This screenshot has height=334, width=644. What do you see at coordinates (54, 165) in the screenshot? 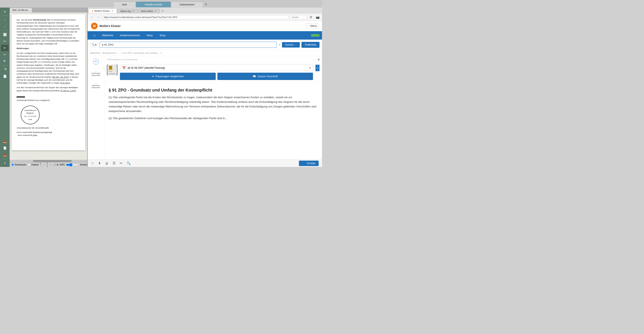
I see `footer-nav-end: →|` at bounding box center [54, 165].